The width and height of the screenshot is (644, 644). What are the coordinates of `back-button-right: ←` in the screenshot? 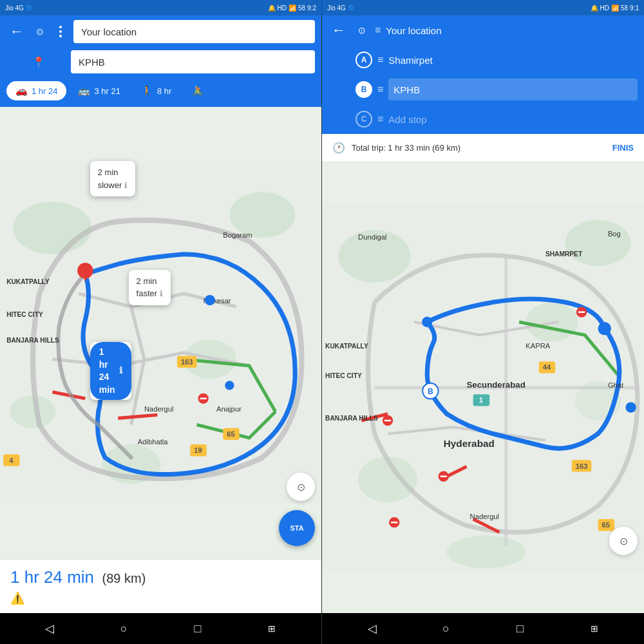 It's located at (339, 30).